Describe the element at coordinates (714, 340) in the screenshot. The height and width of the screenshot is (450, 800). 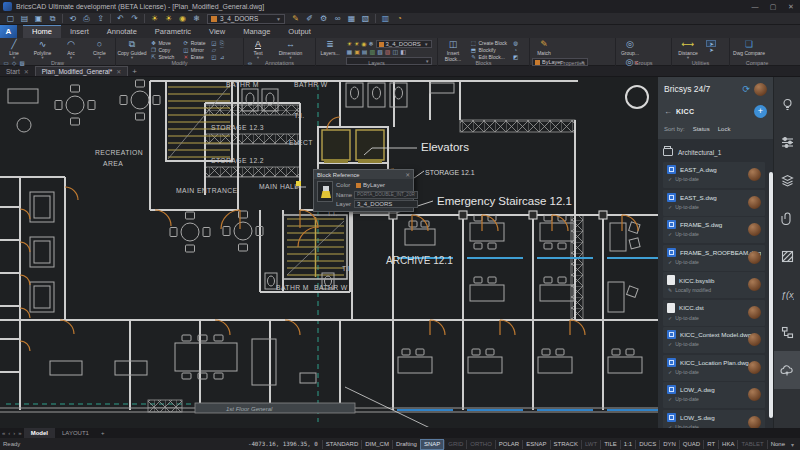
I see `file-row: KICC_Context Model.dwg✓Up-to-date` at that location.